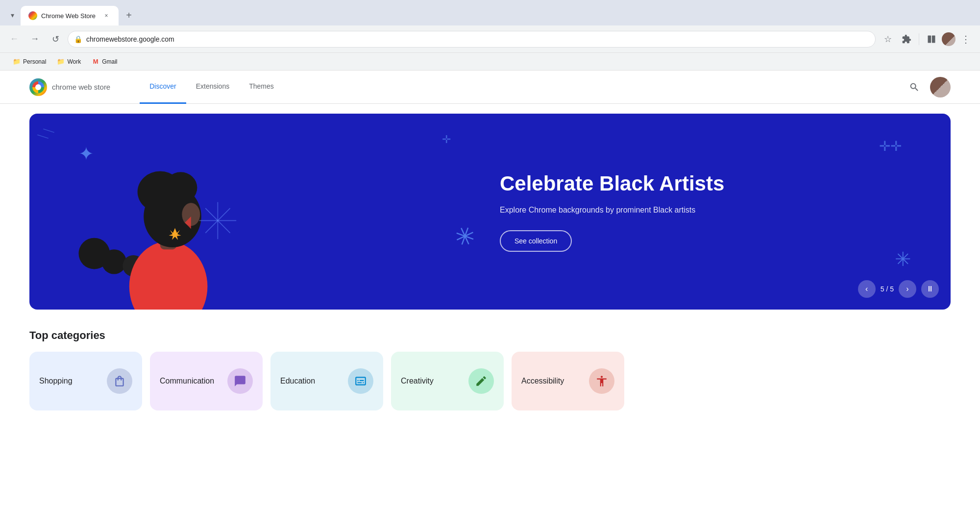  What do you see at coordinates (152, 216) in the screenshot?
I see `hero-svg-figure` at bounding box center [152, 216].